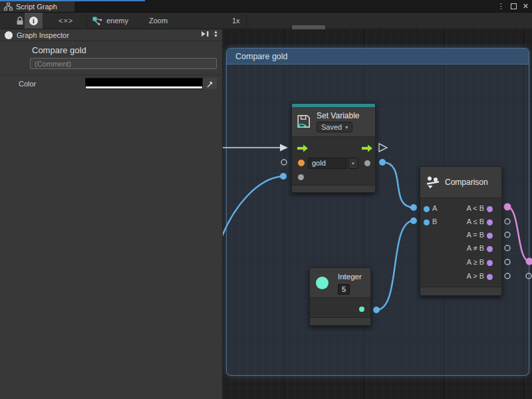  What do you see at coordinates (301, 163) in the screenshot?
I see `port-variable-name` at bounding box center [301, 163].